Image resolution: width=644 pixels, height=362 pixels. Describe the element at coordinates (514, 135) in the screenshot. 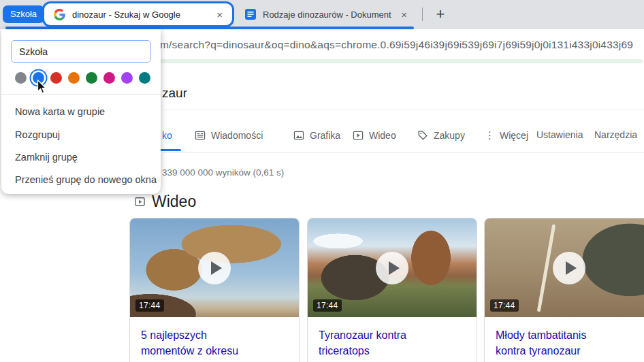

I see `tab-more-label: Więcej` at that location.